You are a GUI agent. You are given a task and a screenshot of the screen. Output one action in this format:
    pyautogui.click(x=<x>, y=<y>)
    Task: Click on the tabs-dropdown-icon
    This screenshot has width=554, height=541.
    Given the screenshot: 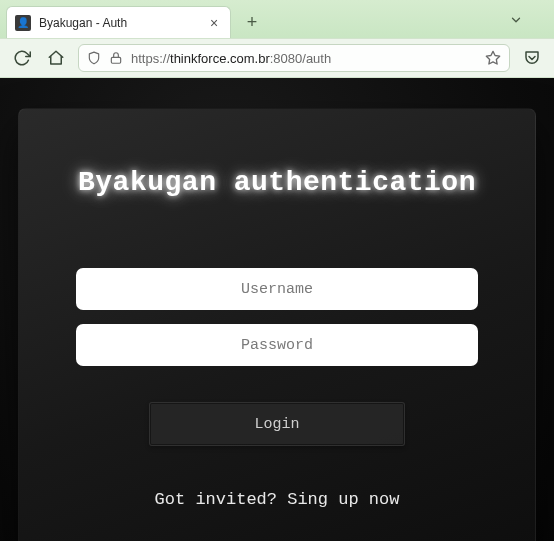 What is the action you would take?
    pyautogui.click(x=516, y=20)
    